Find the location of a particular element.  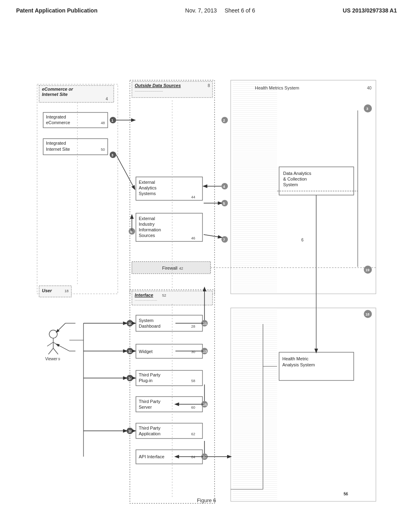

svg-text: User is located at coordinates (47, 291).